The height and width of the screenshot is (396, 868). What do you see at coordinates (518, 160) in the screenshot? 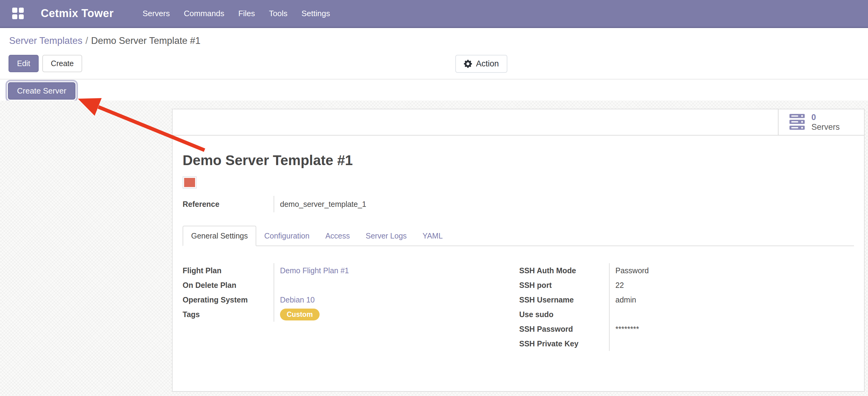
I see `record-title: Demo Server Template #1` at bounding box center [518, 160].